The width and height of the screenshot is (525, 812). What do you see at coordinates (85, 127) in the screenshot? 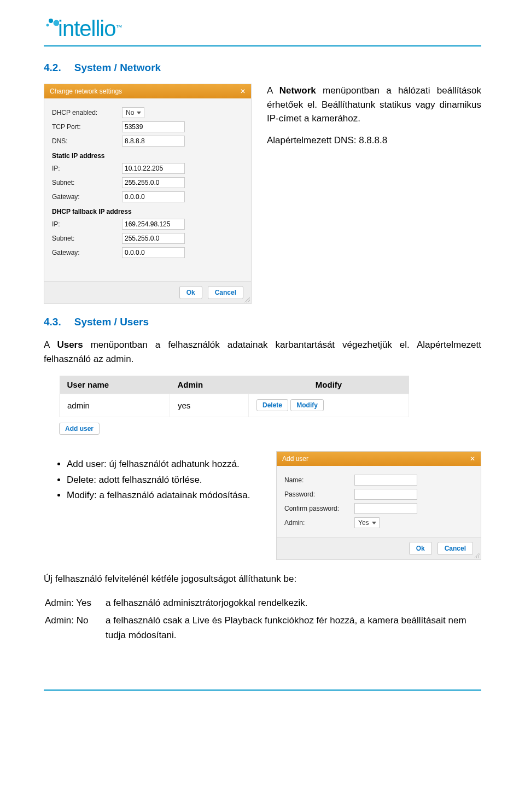
I see `tcp-port-label: TCP Port:` at bounding box center [85, 127].